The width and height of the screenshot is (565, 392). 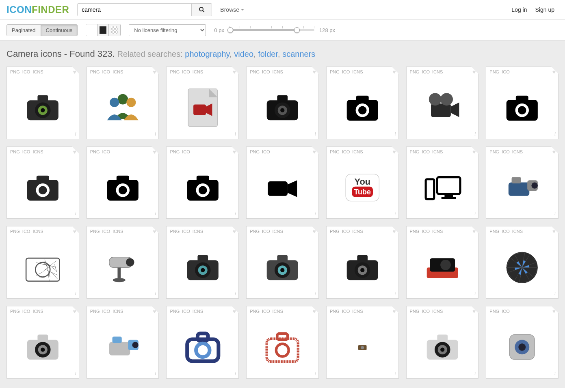 What do you see at coordinates (230, 30) in the screenshot?
I see `size-slider-min-knob` at bounding box center [230, 30].